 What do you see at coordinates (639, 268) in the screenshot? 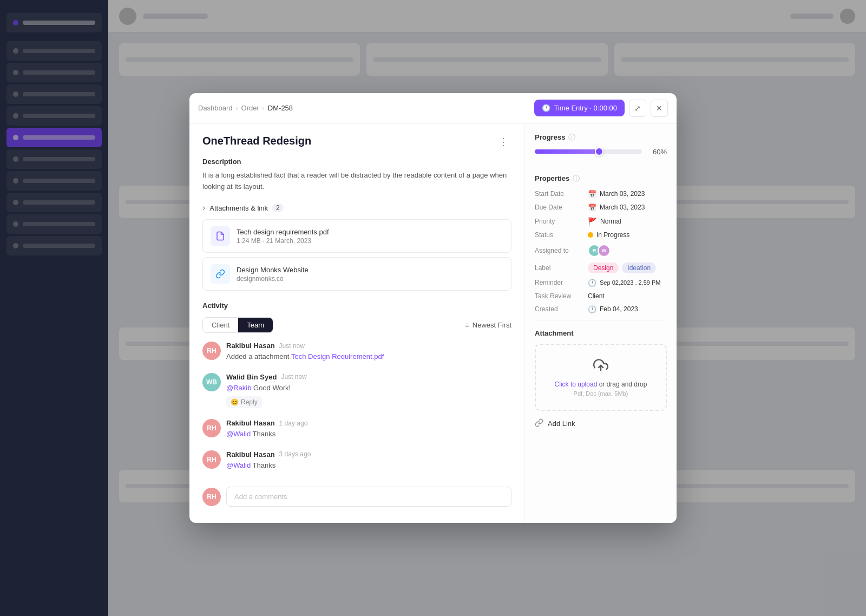
I see `label-chip-ideation: Ideation` at bounding box center [639, 268].